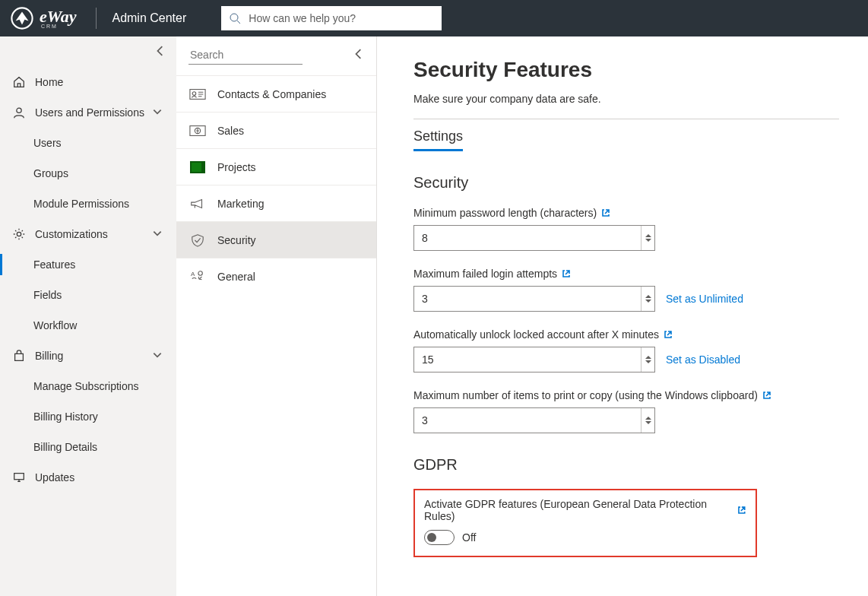 This screenshot has height=596, width=868. What do you see at coordinates (534, 420) in the screenshot?
I see `clipboard-max-input: 3` at bounding box center [534, 420].